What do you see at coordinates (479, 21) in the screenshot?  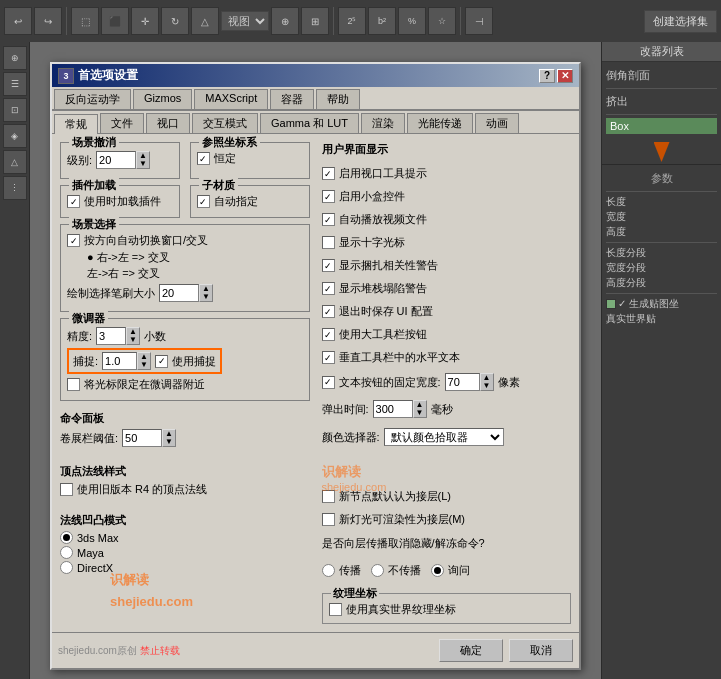 I see `toolbar-mirror-btn: ⊣` at bounding box center [479, 21].